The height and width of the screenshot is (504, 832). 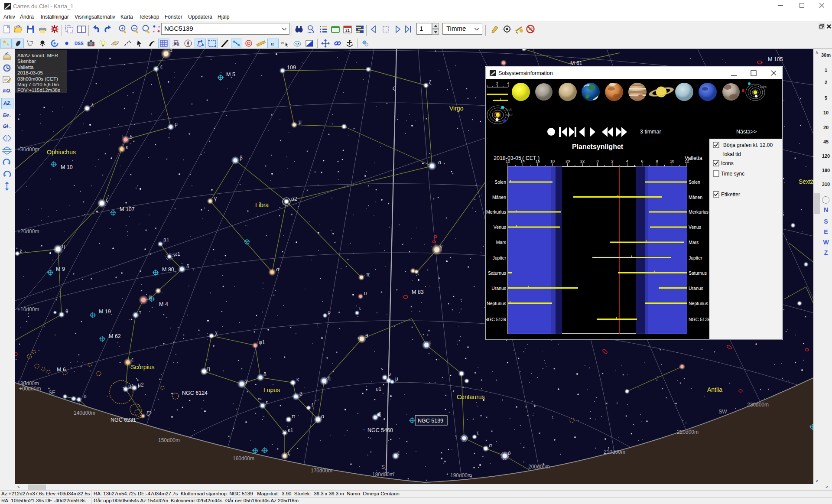 What do you see at coordinates (348, 30) in the screenshot?
I see `svg-text: 21` at bounding box center [348, 30].